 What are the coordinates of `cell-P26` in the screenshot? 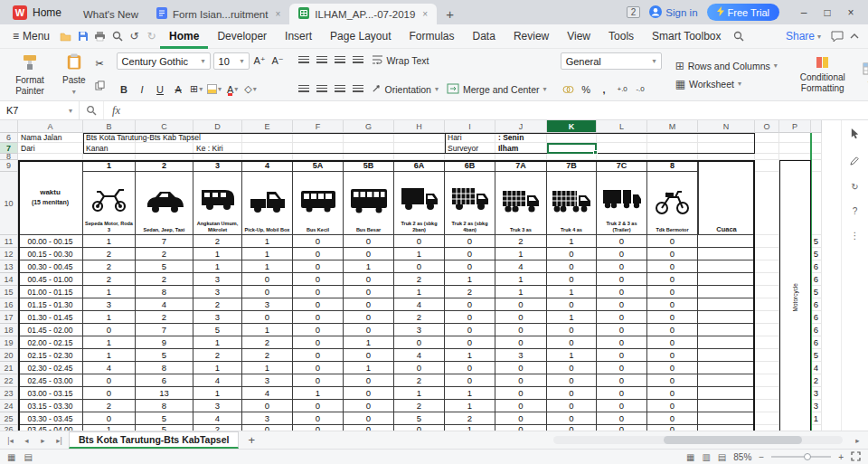 It's located at (796, 428).